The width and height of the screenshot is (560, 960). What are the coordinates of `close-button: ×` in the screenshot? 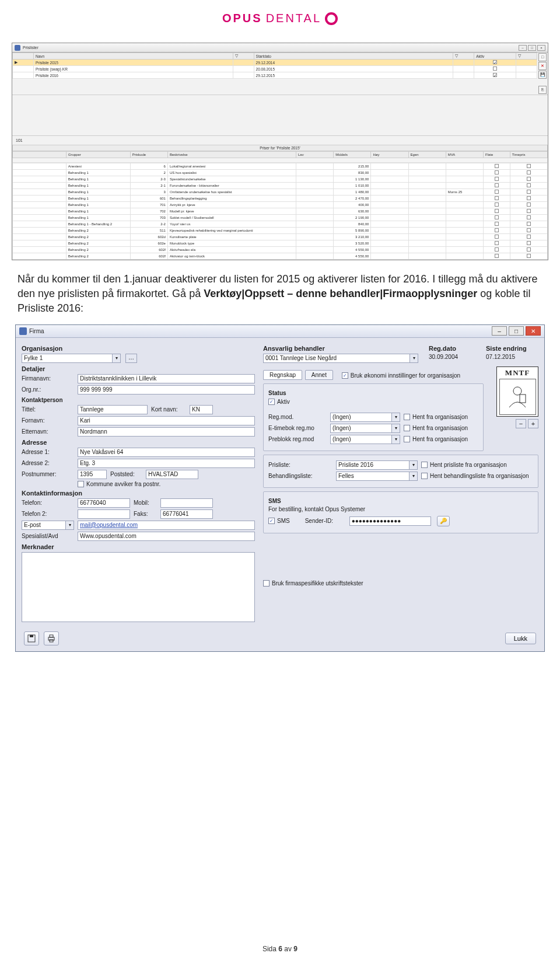 It's located at (541, 48).